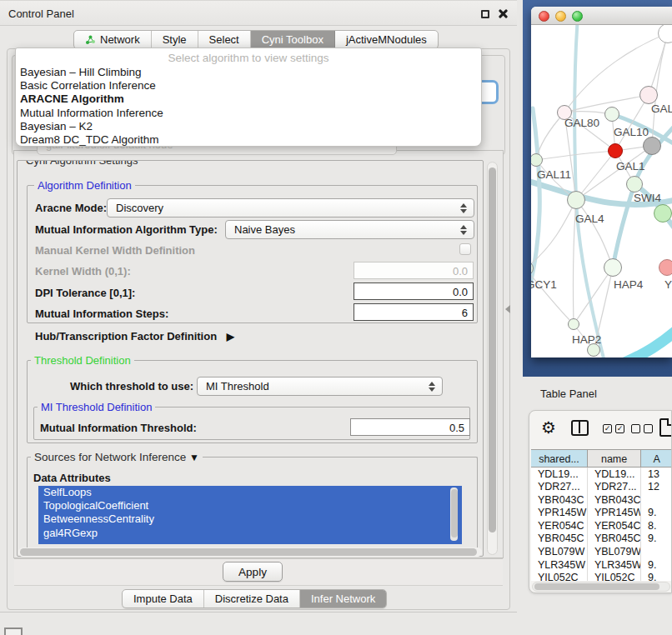  What do you see at coordinates (576, 200) in the screenshot?
I see `node-gal4` at bounding box center [576, 200].